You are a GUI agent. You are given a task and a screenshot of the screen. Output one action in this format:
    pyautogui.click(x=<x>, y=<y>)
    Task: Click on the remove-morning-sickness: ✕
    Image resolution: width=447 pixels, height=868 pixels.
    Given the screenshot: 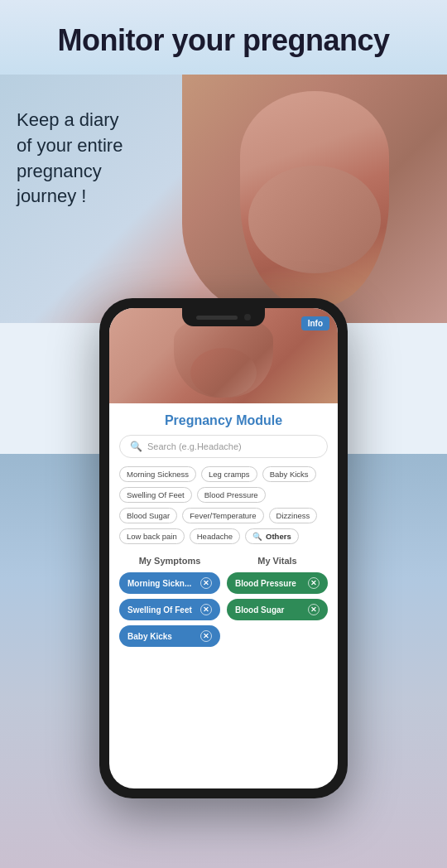 What is the action you would take?
    pyautogui.click(x=206, y=583)
    